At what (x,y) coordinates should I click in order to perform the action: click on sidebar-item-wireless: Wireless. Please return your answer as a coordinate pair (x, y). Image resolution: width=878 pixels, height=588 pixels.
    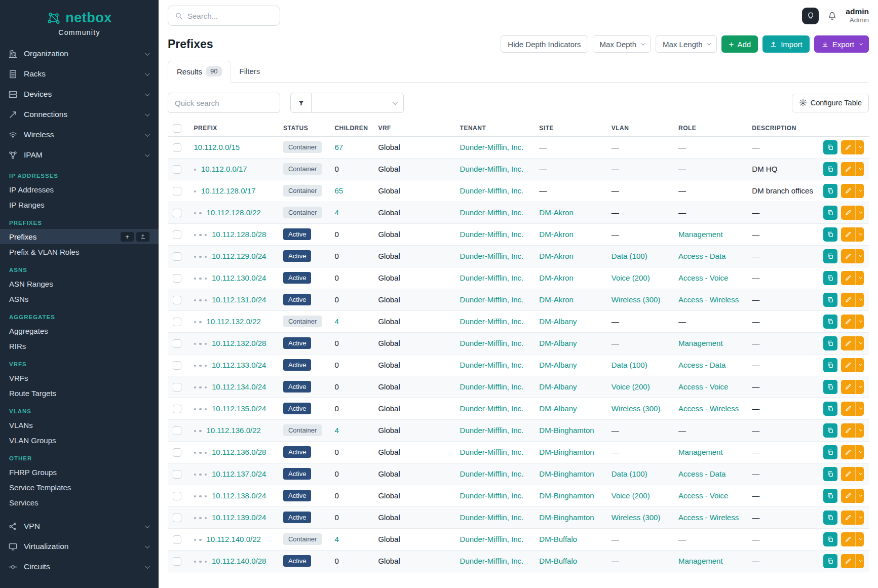
    Looking at the image, I should click on (79, 135).